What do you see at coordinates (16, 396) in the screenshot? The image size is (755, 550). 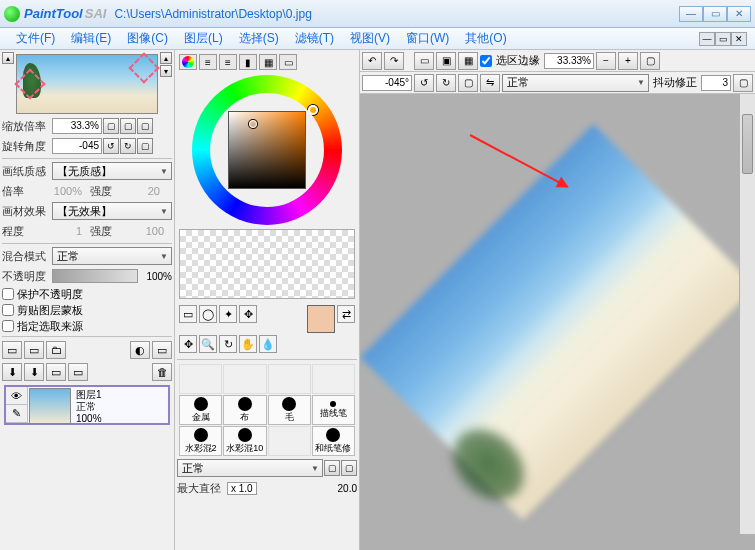 I see `layer-visibility-icon: 👁` at bounding box center [16, 396].